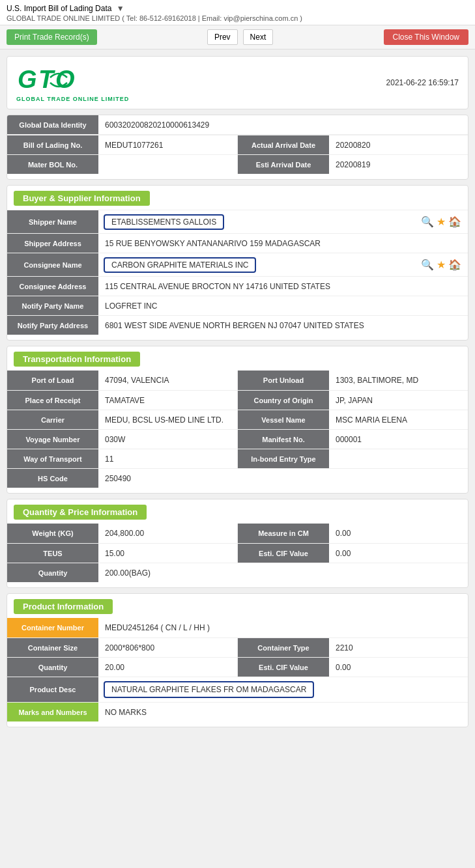  I want to click on mater-bol-row: Mater BOL No. Esti Arrival Date 20200819, so click(237, 164).